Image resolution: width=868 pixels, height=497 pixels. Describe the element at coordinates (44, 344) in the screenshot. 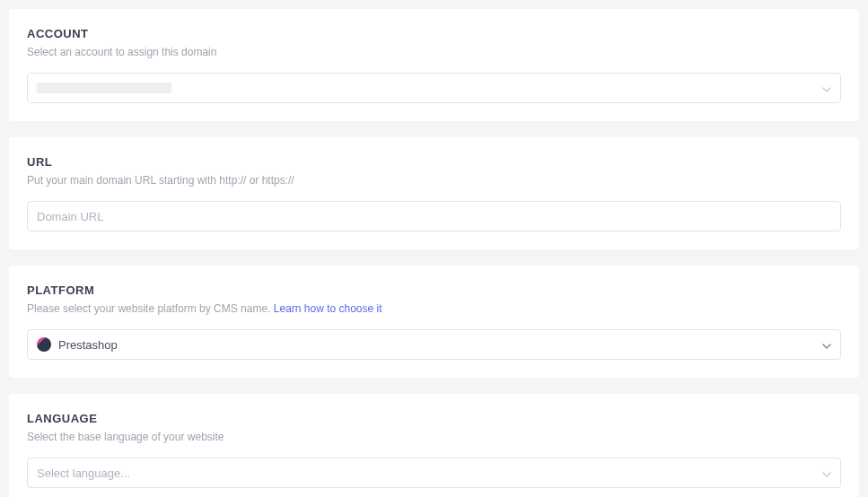

I see `prestashop-icon` at that location.